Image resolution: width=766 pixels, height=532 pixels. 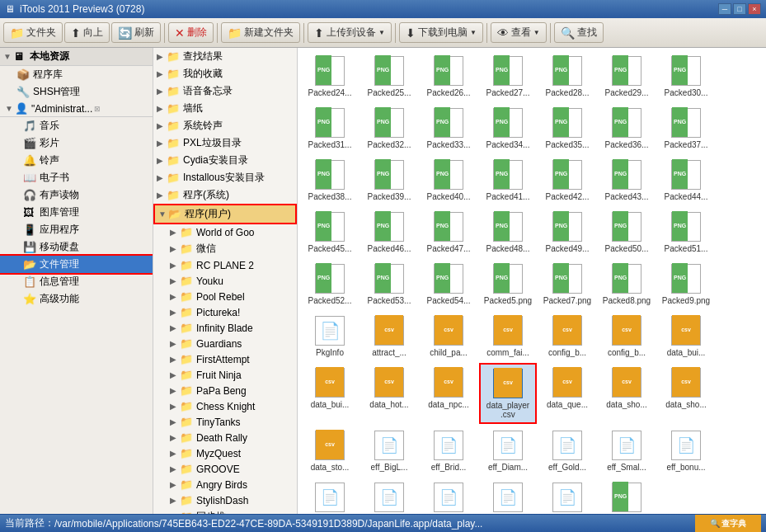 What do you see at coordinates (508, 496) in the screenshot?
I see `file-eff-conf1: 📄 eff_conf...` at bounding box center [508, 496].